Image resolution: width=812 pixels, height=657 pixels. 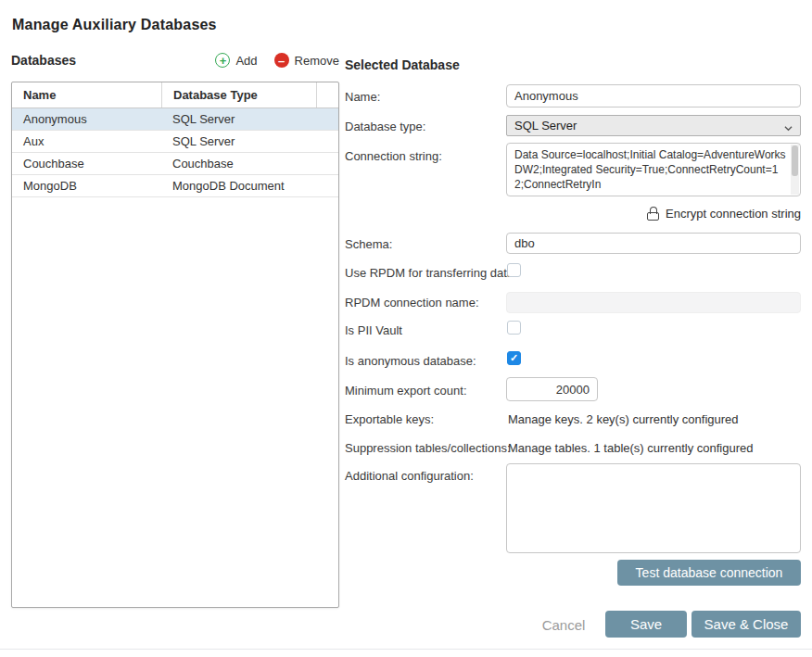 I want to click on test-database-connection-button: Test database connection, so click(x=709, y=573).